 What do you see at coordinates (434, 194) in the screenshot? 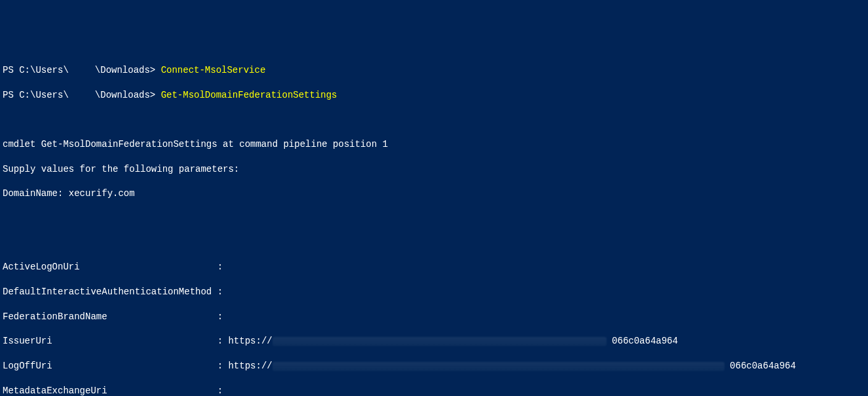
I see `pipeline-line-3: DomainName: xecurify.com` at bounding box center [434, 194].